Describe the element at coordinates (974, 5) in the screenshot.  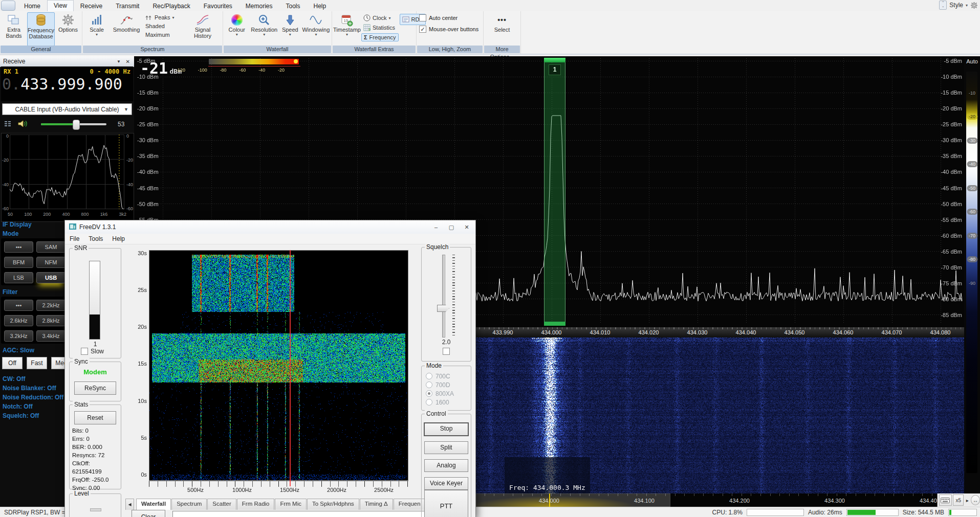
I see `gear-icon` at that location.